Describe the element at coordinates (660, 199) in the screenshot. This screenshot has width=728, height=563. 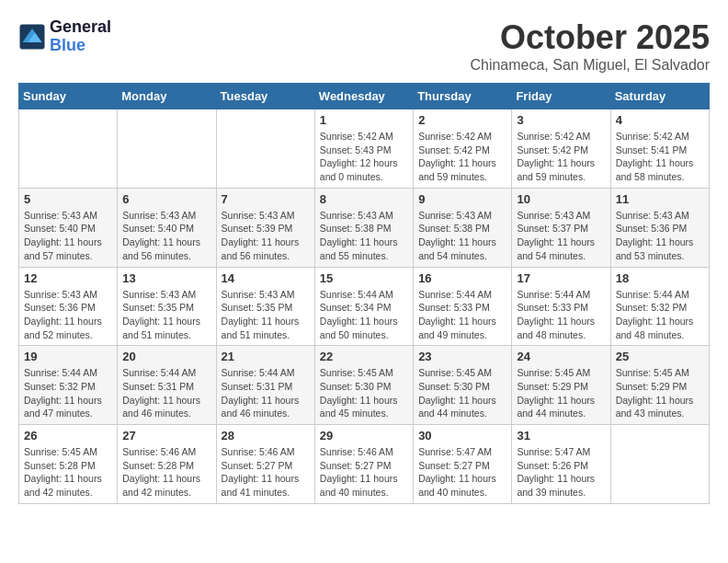
I see `day-number: 11` at that location.